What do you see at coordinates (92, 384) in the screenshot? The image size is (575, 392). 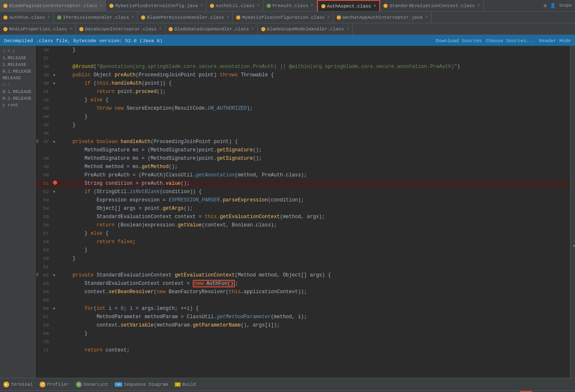 I see `sonarlint-button: S SonarLint` at bounding box center [92, 384].